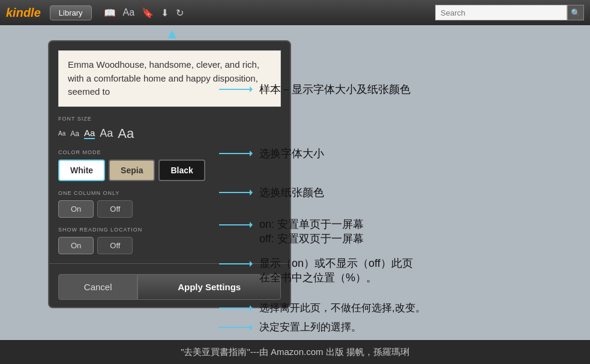  I want to click on font-size-label: FONT SIZE, so click(169, 118).